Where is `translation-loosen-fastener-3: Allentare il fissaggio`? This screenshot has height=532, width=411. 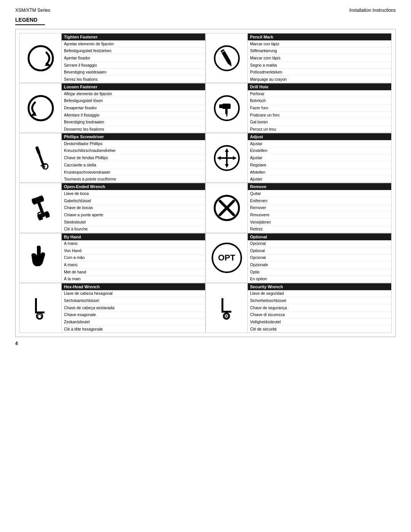 translation-loosen-fastener-3: Allentare il fissaggio is located at coordinates (133, 115).